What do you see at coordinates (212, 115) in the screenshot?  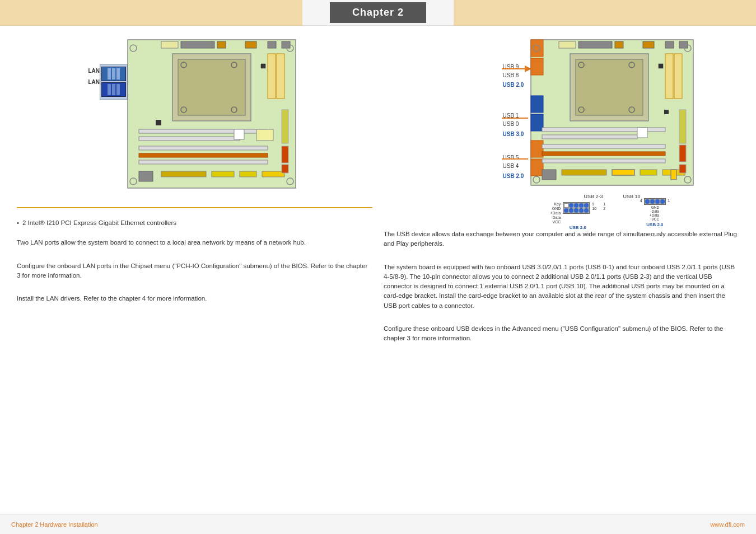 I see `left-motherboard-svg` at bounding box center [212, 115].